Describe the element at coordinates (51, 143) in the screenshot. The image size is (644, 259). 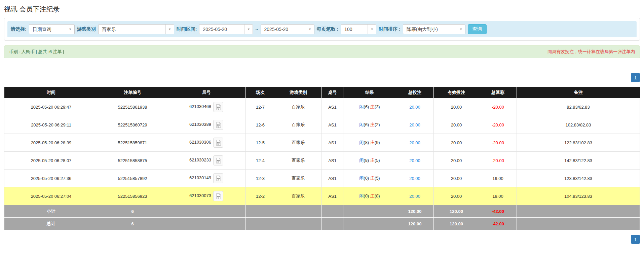
I see `cell-time: 2025-05-20 06:28:39` at that location.